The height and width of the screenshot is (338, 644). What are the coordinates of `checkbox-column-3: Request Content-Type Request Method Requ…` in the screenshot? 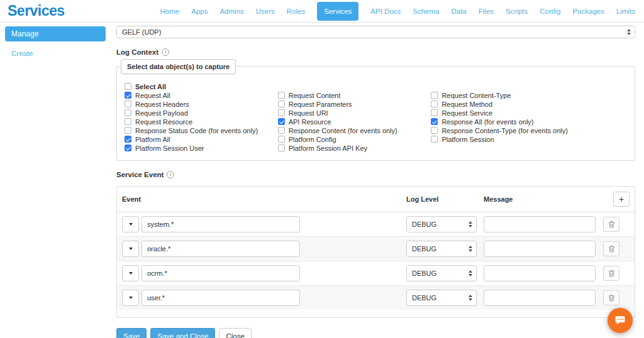 It's located at (529, 117).